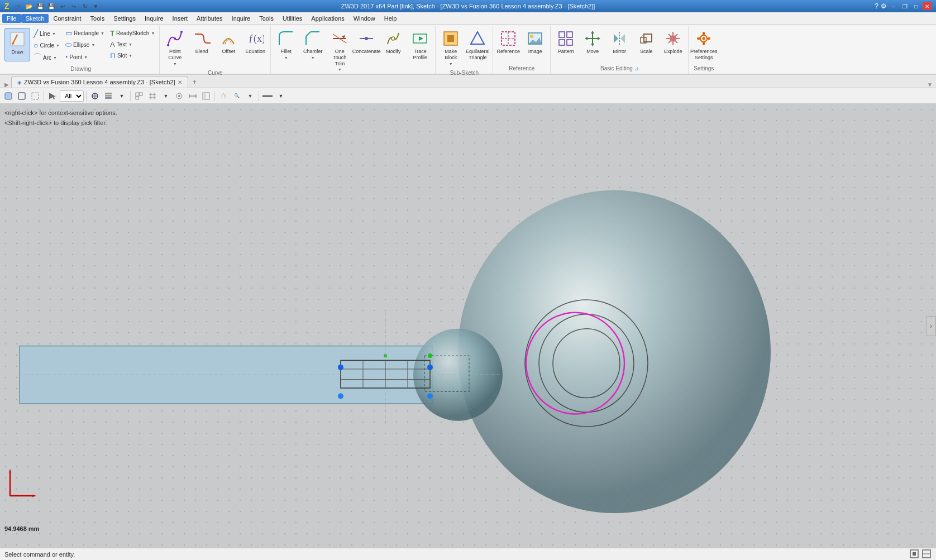 This screenshot has height=560, width=936. What do you see at coordinates (327, 18) in the screenshot?
I see `menu-applications: Applications` at bounding box center [327, 18].